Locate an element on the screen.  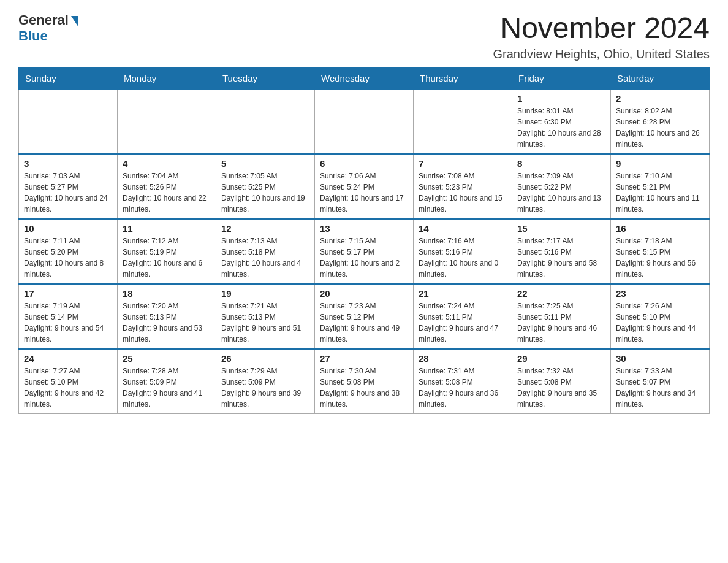
day-info: Sunrise: 7:15 AM Sunset: 5:17 PM Dayligh… is located at coordinates (364, 258).